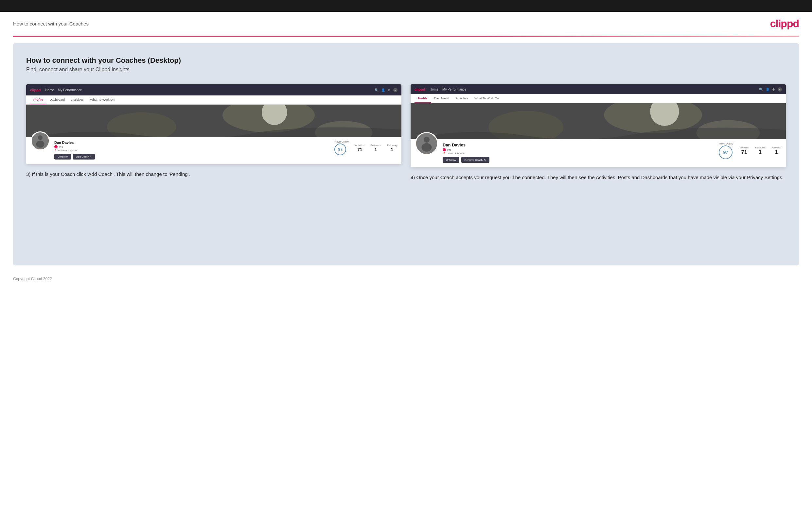 This screenshot has width=812, height=507. Describe the element at coordinates (487, 99) in the screenshot. I see `tab-what-to-work-on-right: What To Work On` at that location.